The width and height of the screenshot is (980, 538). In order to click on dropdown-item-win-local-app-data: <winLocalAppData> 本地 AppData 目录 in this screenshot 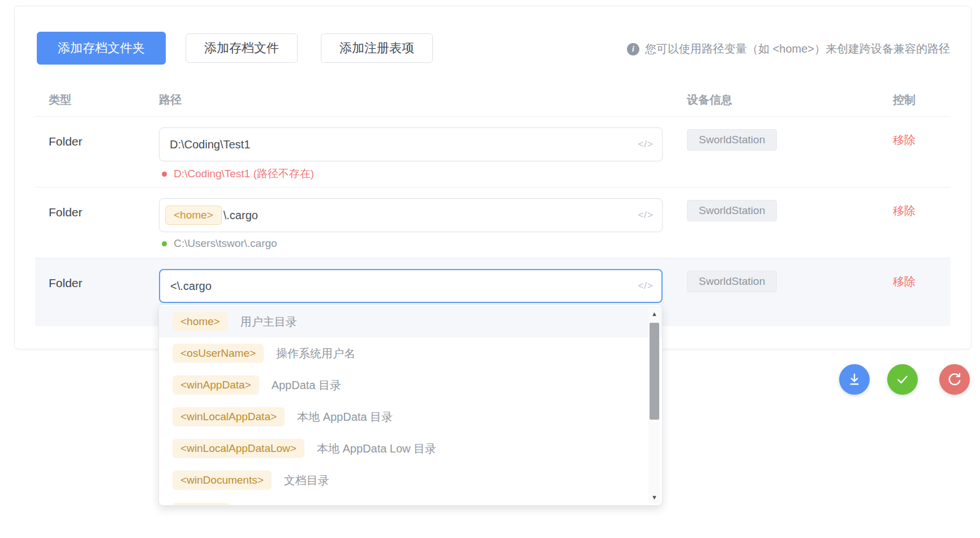, I will do `click(404, 417)`.